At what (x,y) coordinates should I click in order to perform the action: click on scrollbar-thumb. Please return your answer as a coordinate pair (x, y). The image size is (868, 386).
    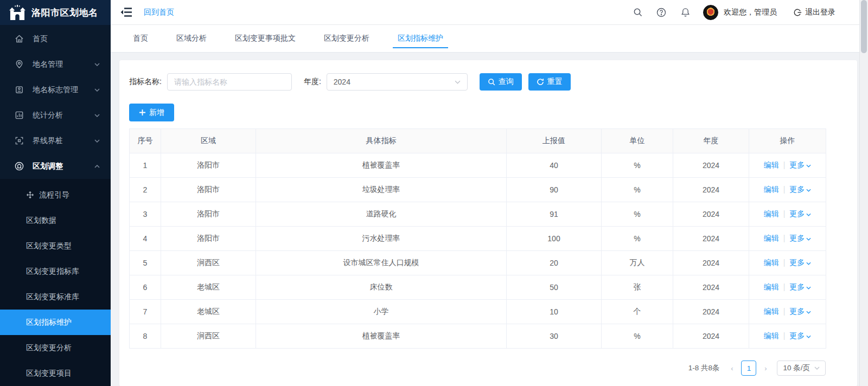
    Looking at the image, I should click on (864, 27).